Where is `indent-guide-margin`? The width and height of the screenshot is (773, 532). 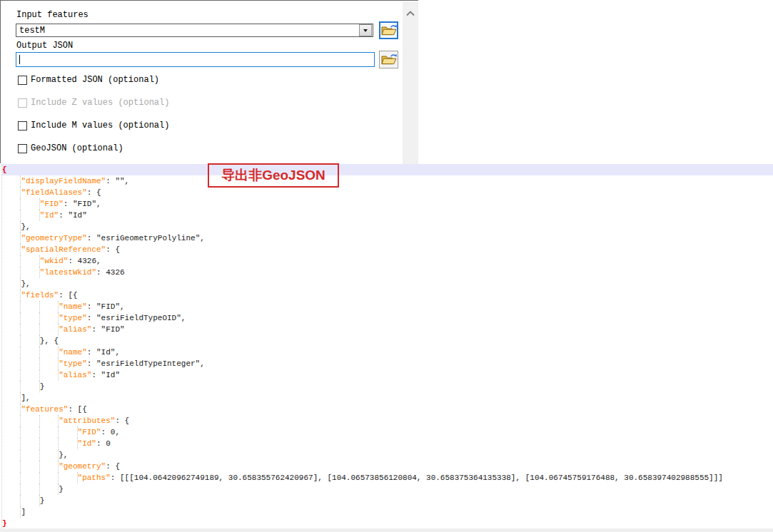
indent-guide-margin is located at coordinates (1, 347).